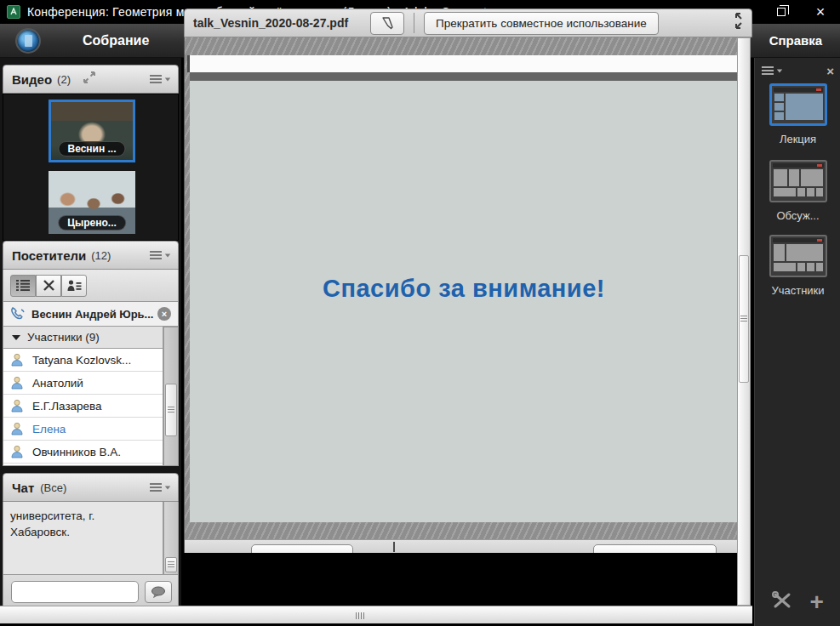  I want to click on attendee-name: Анатолий, so click(58, 383).